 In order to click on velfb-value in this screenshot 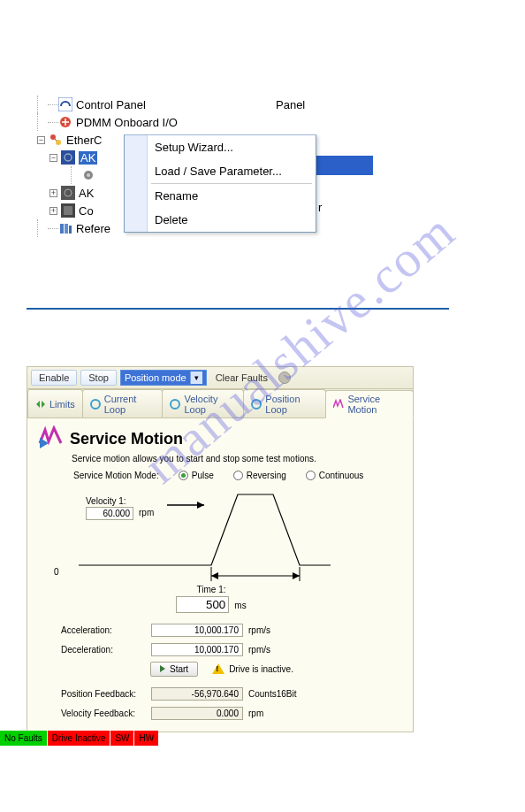, I will do `click(197, 713)`.